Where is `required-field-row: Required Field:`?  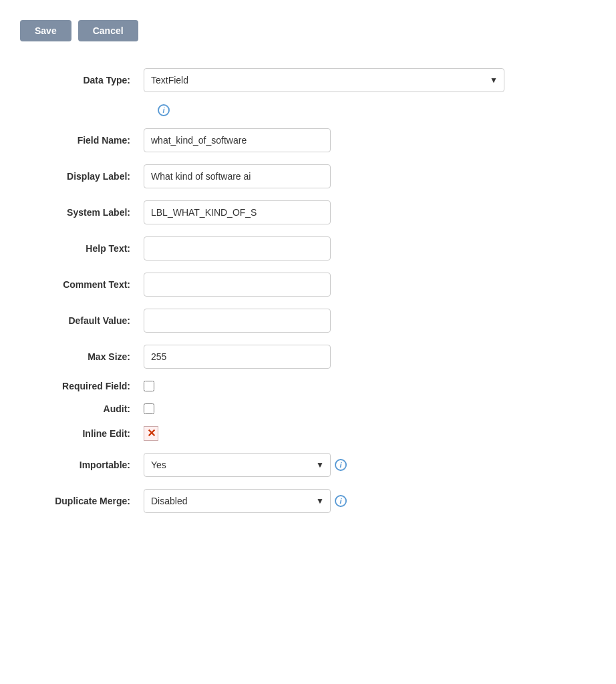
required-field-row: Required Field: is located at coordinates (318, 386).